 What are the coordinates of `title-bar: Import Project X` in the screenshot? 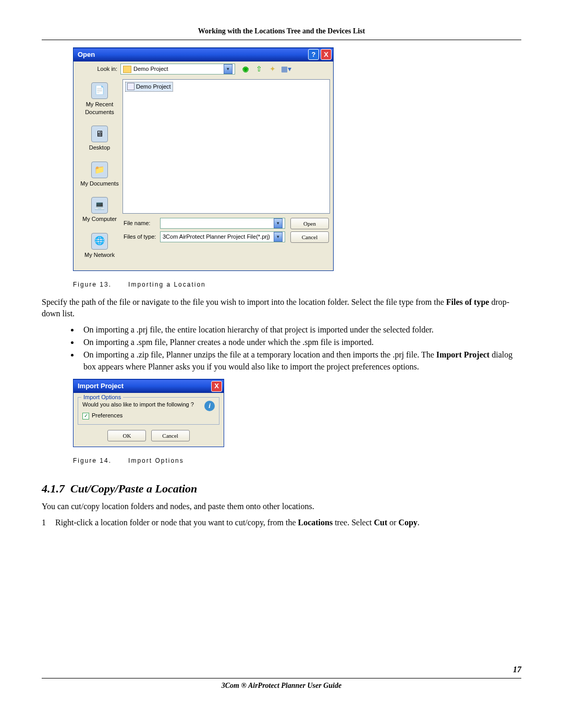 It's located at (149, 386).